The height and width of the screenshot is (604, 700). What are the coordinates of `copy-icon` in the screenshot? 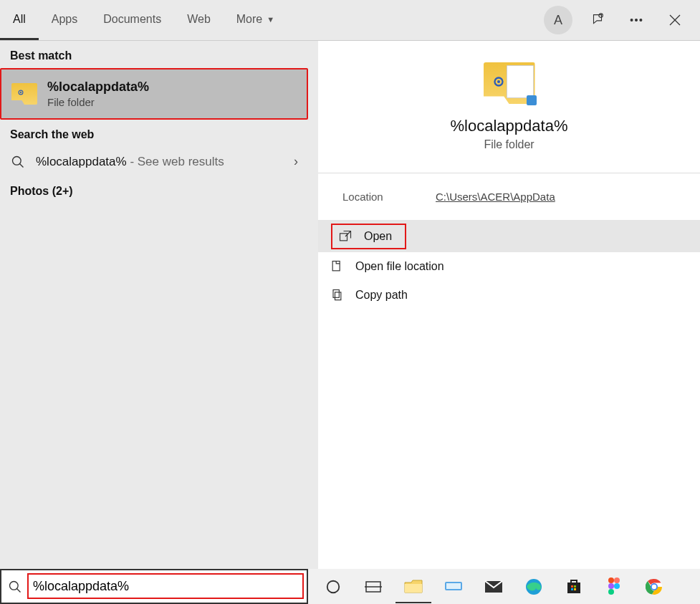 It's located at (337, 295).